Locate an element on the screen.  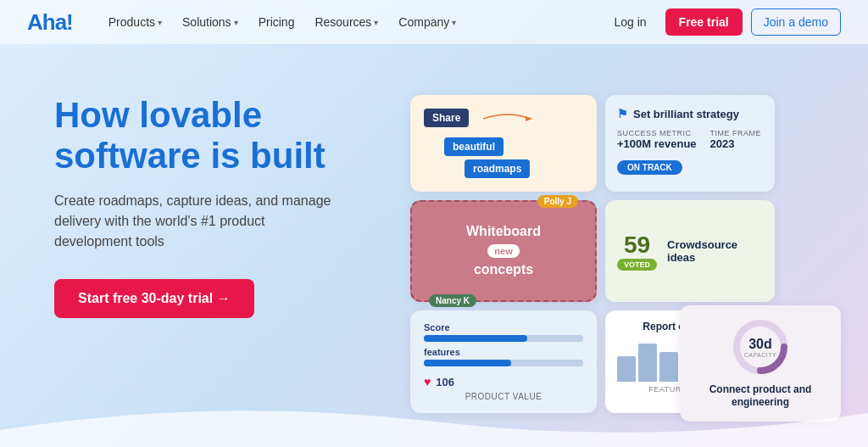
score-label: Score is located at coordinates (504, 327).